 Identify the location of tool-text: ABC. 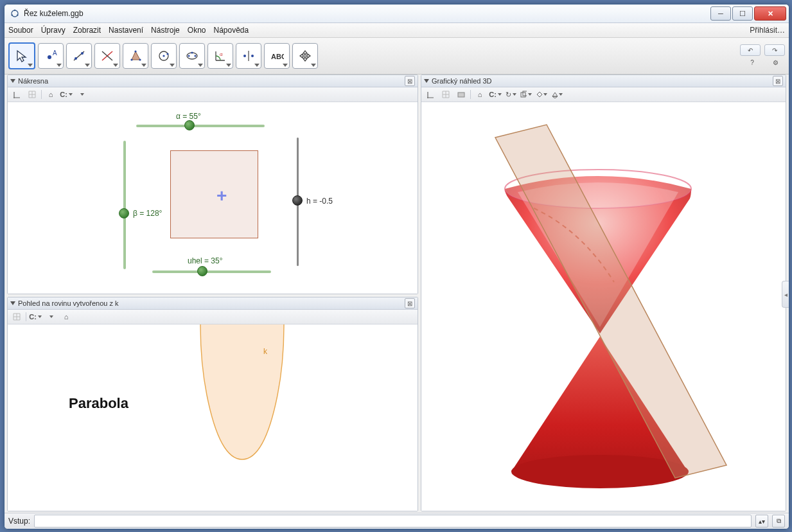
(277, 56).